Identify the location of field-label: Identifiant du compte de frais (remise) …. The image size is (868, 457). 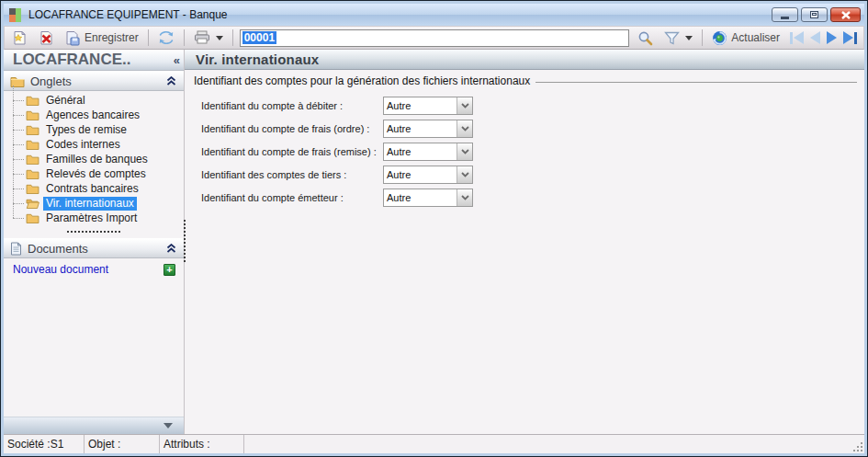
(292, 152).